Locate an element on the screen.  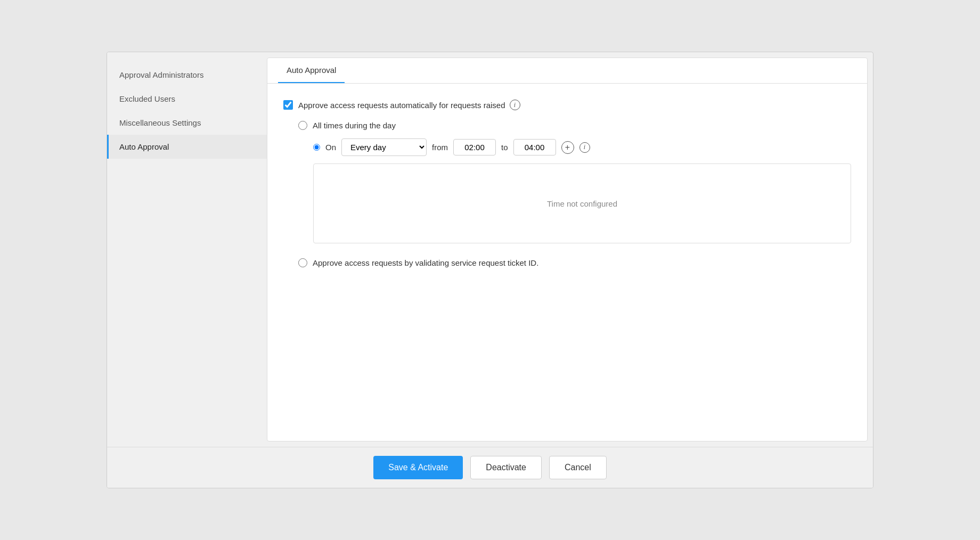
save-activate-button: Save & Activate is located at coordinates (418, 468).